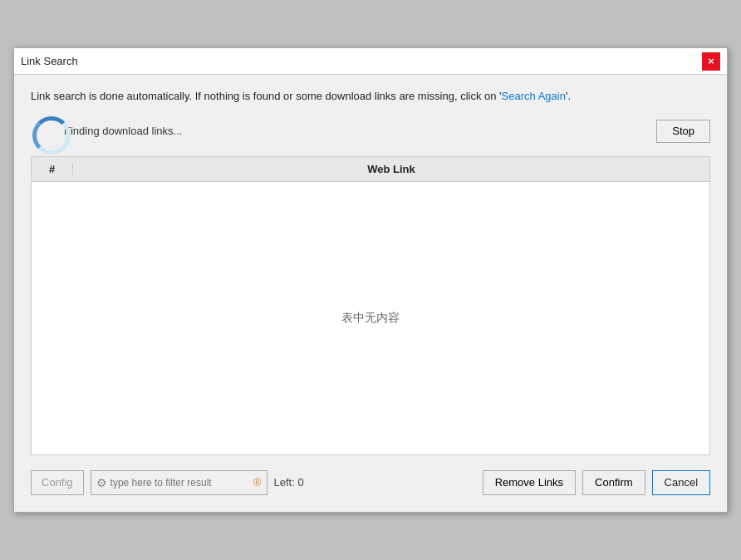  I want to click on left-count: Left: 0, so click(289, 482).